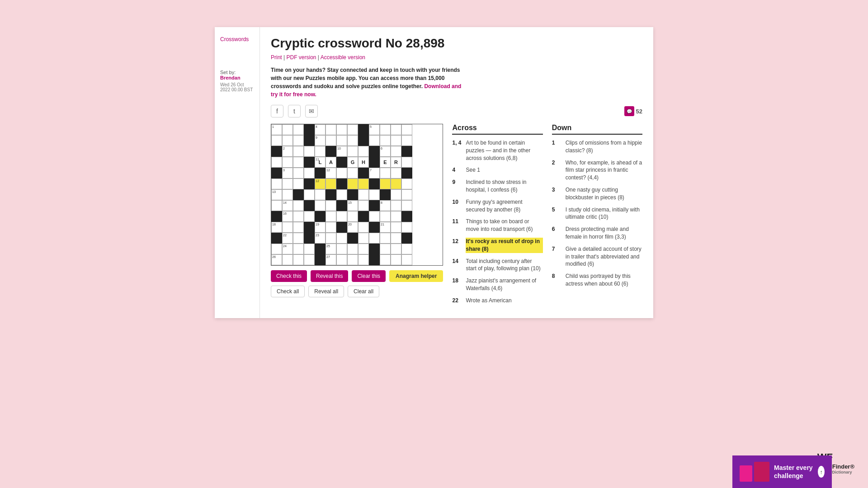  Describe the element at coordinates (277, 57) in the screenshot. I see `print-link: Print` at that location.